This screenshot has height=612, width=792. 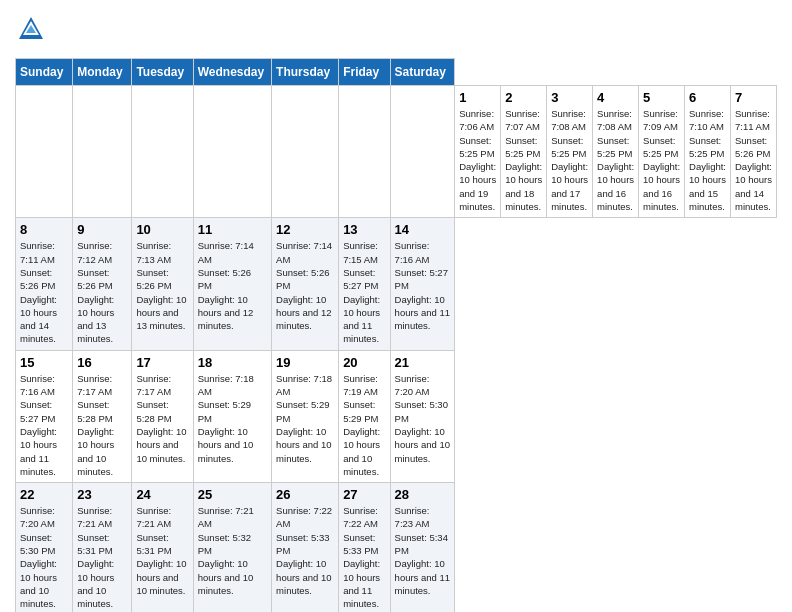 What do you see at coordinates (162, 494) in the screenshot?
I see `day-number: 24` at bounding box center [162, 494].